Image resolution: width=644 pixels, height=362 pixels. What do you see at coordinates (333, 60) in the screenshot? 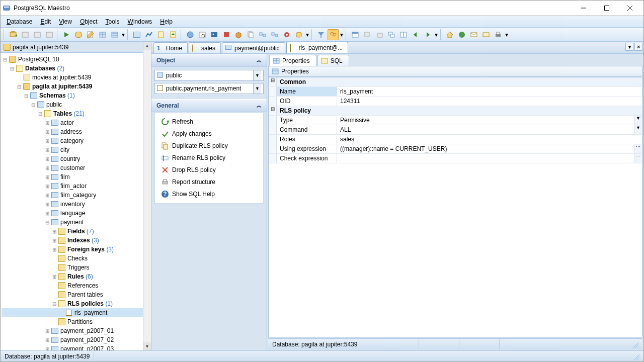
I see `subtab-sql: SQL` at bounding box center [333, 60].